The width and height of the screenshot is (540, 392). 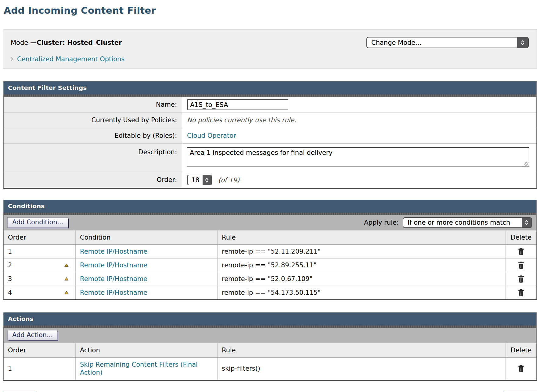 I want to click on settings-row-editable: Editable by (Roles): Cloud Operator, so click(x=270, y=135).